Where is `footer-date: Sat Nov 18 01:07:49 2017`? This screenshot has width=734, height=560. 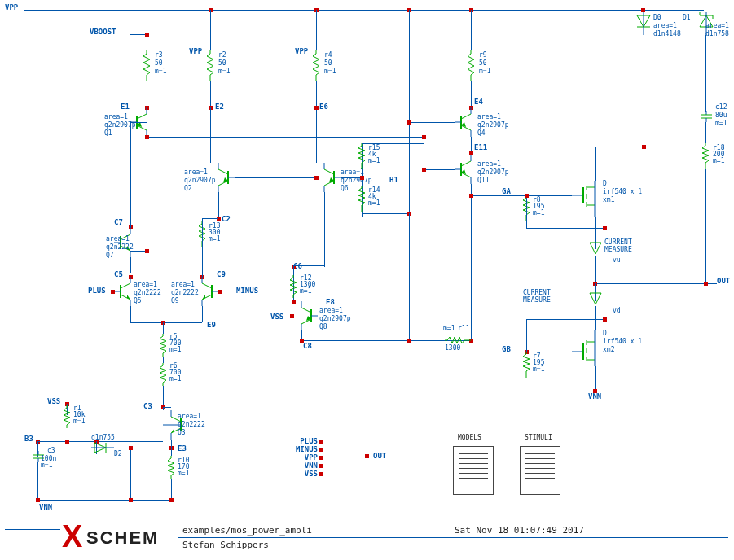
footer-date: Sat Nov 18 01:07:49 2017 is located at coordinates (520, 531).